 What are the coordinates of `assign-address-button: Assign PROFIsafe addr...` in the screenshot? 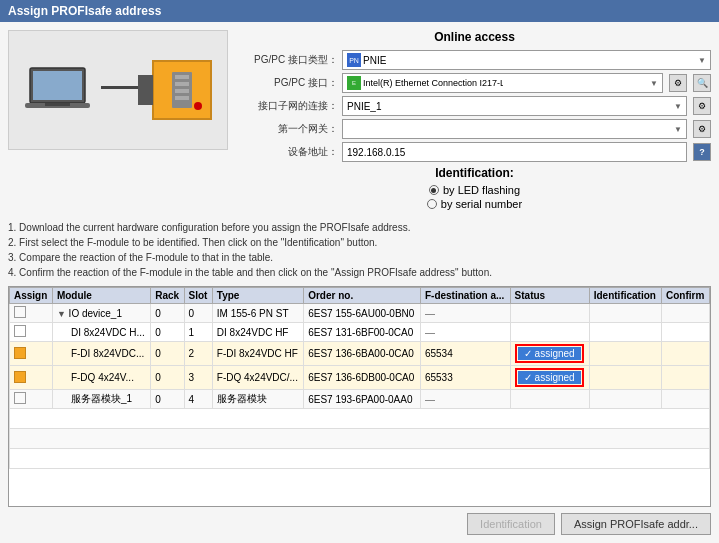 It's located at (636, 524).